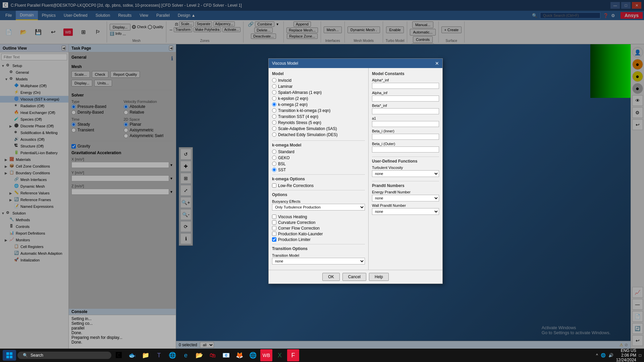 The height and width of the screenshot is (362, 644). Describe the element at coordinates (37, 355) in the screenshot. I see `taskbar-search-label: Search` at that location.